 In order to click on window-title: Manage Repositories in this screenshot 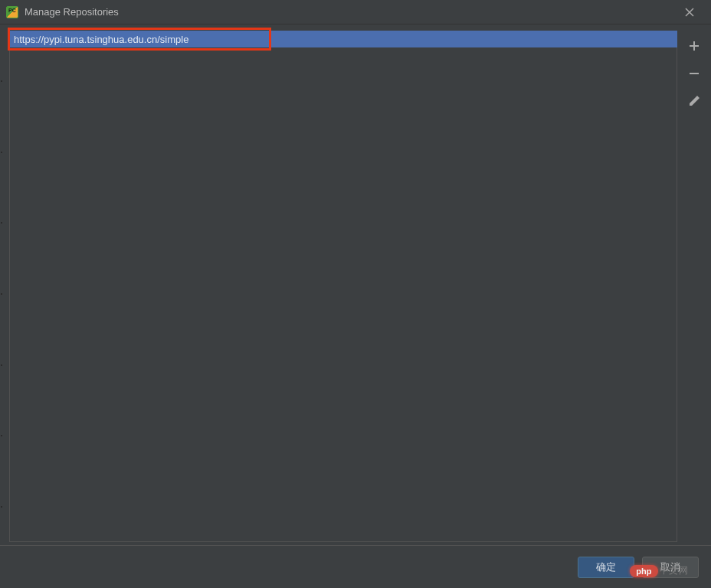, I will do `click(349, 12)`.